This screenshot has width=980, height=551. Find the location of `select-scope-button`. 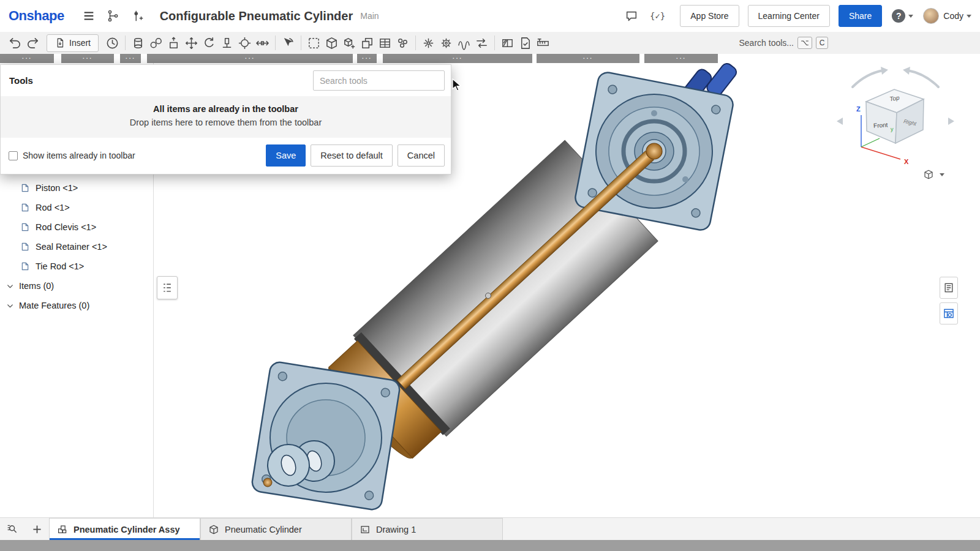

select-scope-button is located at coordinates (314, 43).